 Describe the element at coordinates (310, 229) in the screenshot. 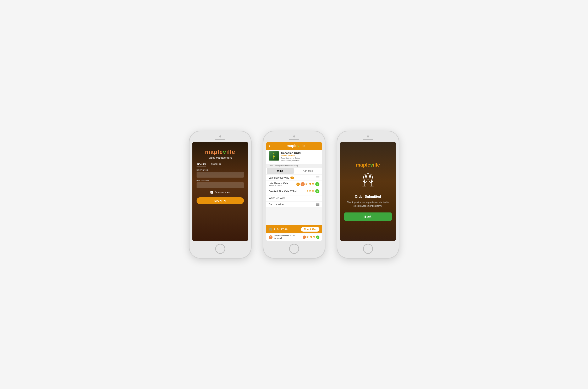

I see `checkout-button: Check Out` at that location.